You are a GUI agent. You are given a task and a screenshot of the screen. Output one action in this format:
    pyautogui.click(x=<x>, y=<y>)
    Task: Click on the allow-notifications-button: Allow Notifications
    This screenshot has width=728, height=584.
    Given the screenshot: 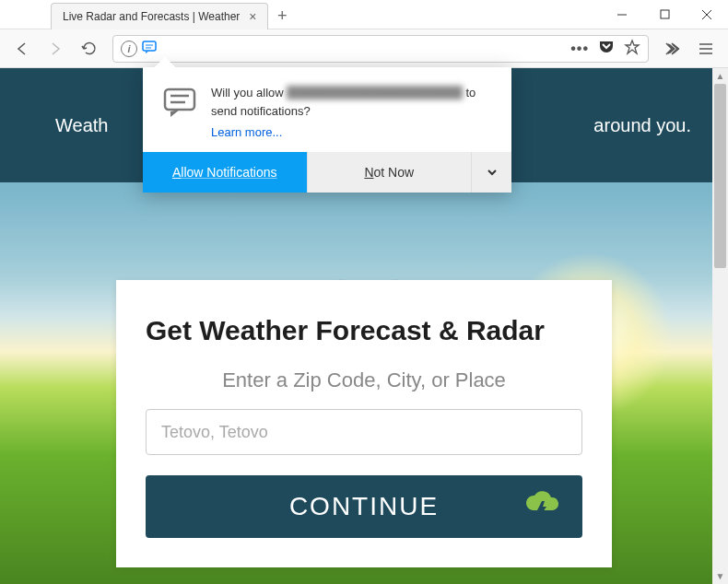 What is the action you would take?
    pyautogui.click(x=225, y=172)
    